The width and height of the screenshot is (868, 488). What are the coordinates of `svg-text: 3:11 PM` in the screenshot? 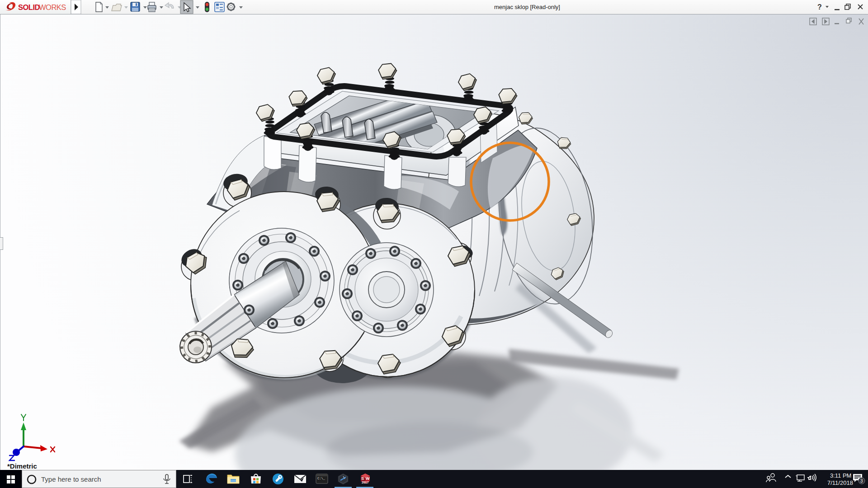 It's located at (841, 475).